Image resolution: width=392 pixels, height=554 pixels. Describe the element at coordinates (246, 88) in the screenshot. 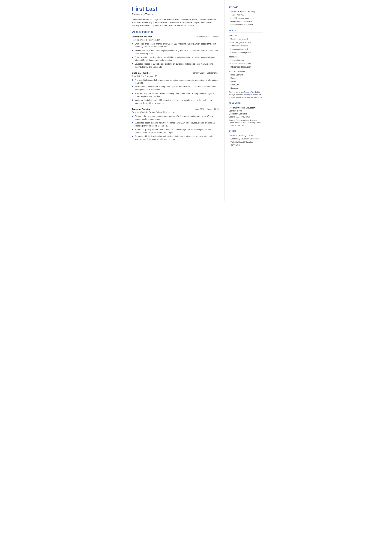

I see `tool-5: Schoology` at that location.